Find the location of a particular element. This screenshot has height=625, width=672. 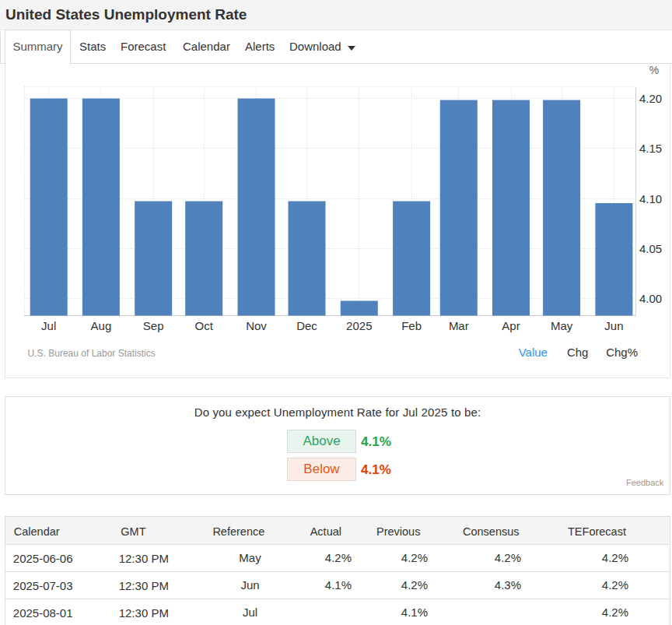

svg-text: Aug is located at coordinates (101, 325).